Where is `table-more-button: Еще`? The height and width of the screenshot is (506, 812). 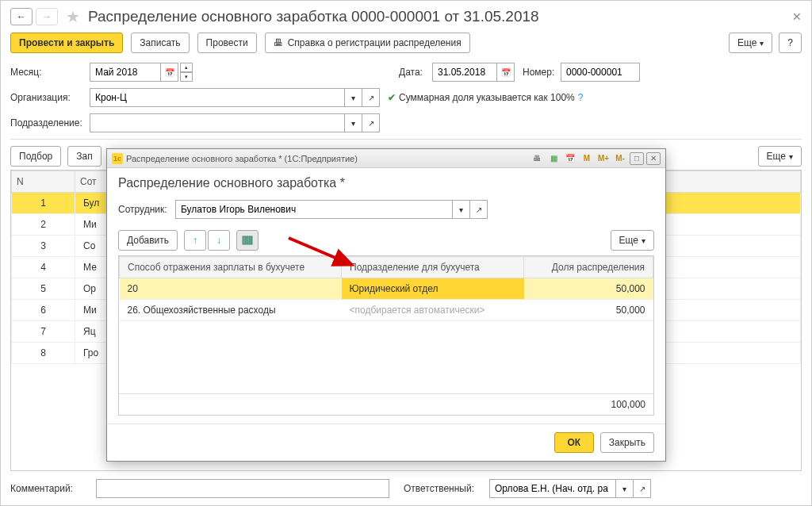 table-more-button: Еще is located at coordinates (780, 156).